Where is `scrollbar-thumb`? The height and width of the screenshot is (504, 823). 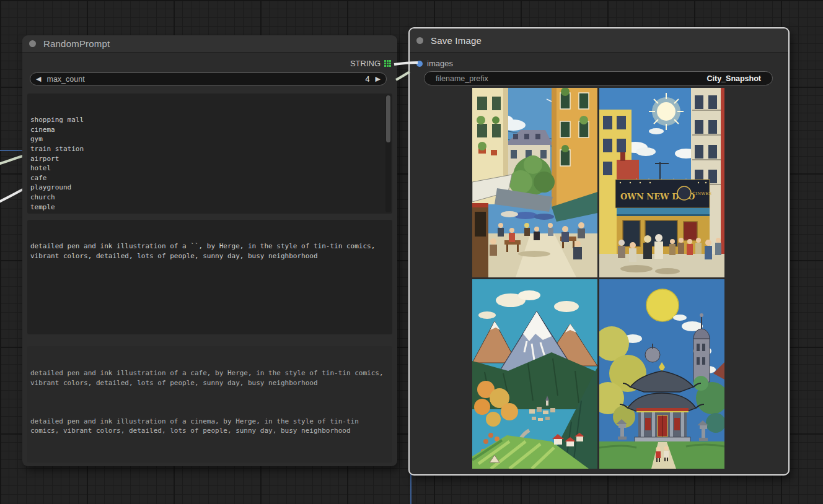 scrollbar-thumb is located at coordinates (388, 119).